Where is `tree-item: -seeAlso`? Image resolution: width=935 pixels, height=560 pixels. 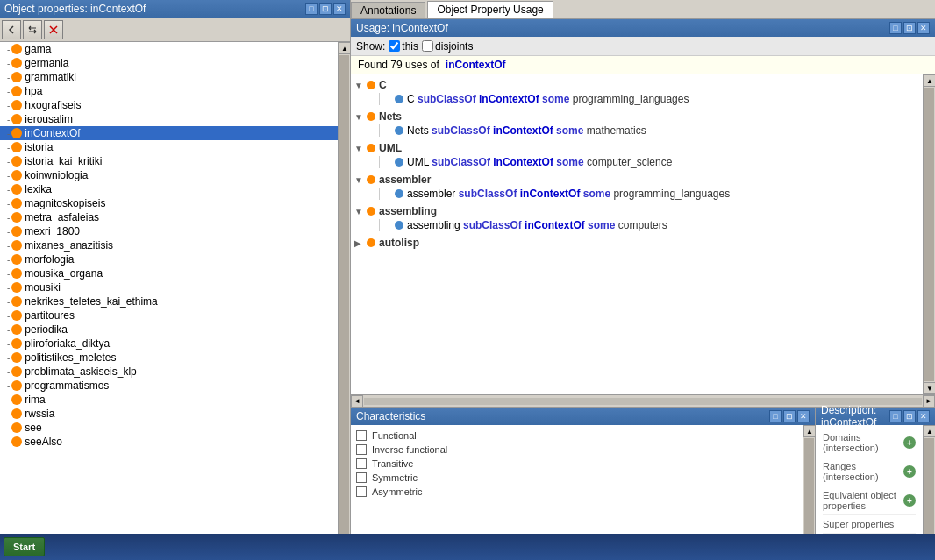
tree-item: -seeAlso is located at coordinates (168, 442).